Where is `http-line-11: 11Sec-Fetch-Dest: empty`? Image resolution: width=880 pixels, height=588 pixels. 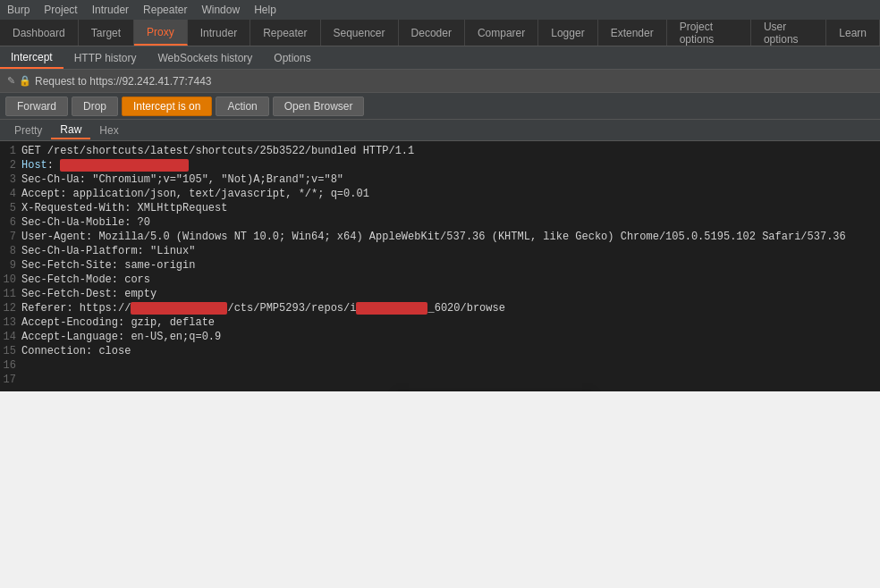 http-line-11: 11Sec-Fetch-Dest: empty is located at coordinates (440, 295).